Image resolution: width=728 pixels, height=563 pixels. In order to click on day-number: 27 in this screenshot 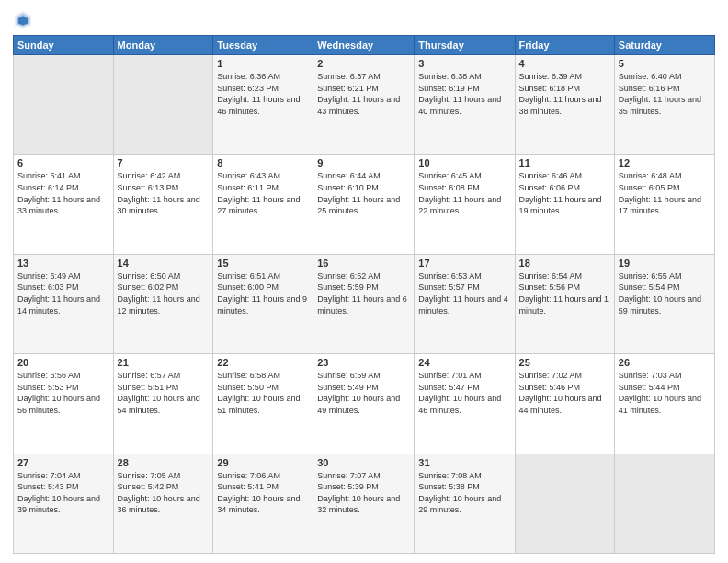, I will do `click(63, 463)`.